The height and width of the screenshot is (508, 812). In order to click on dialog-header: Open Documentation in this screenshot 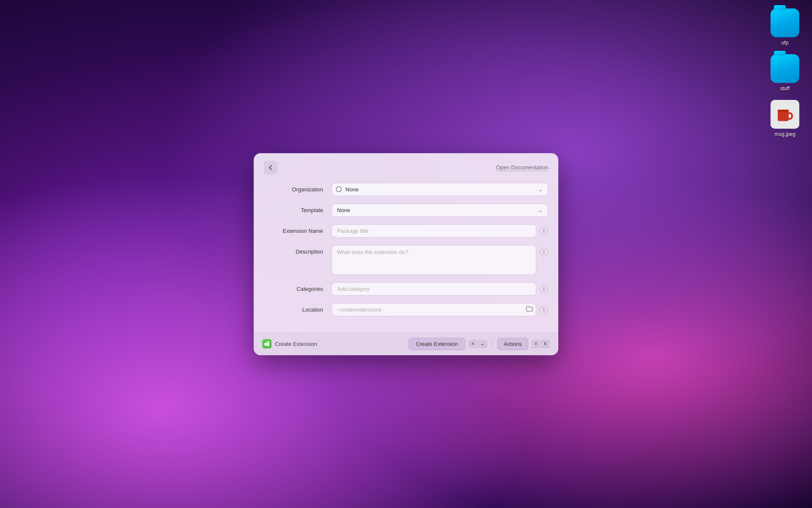, I will do `click(406, 166)`.